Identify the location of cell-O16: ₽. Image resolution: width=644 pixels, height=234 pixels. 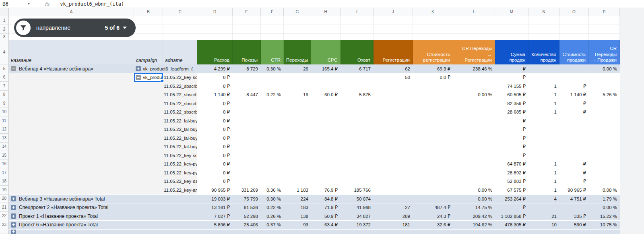
(574, 164).